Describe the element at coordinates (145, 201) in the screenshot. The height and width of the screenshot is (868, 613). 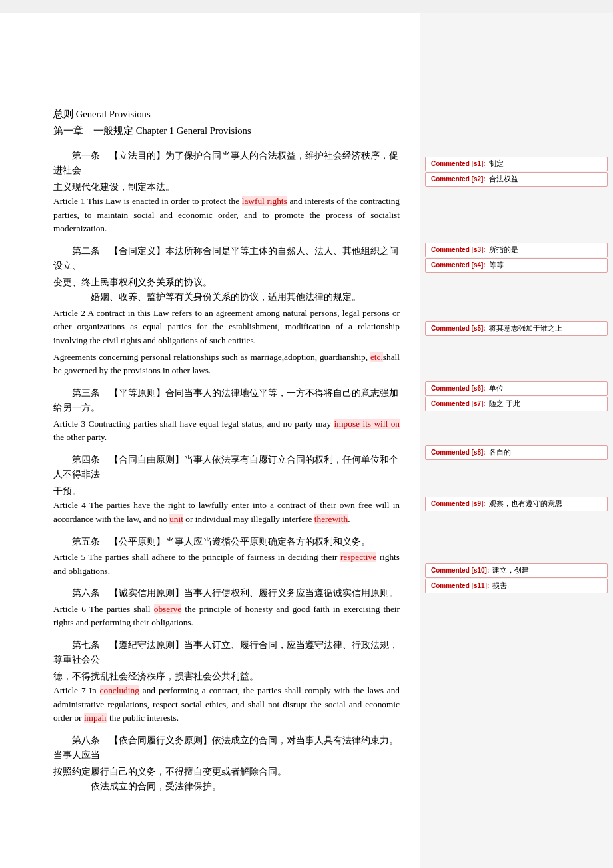
I see `highlight-enacted: enacted` at that location.